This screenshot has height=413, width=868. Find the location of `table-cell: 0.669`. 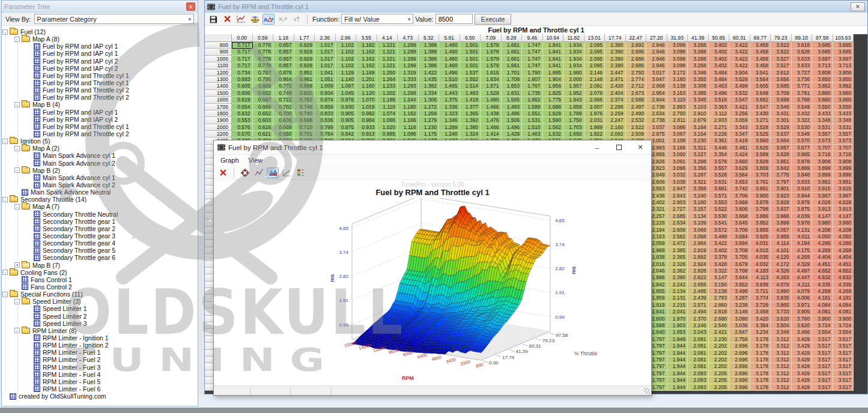

table-cell: 0.669 is located at coordinates (263, 107).